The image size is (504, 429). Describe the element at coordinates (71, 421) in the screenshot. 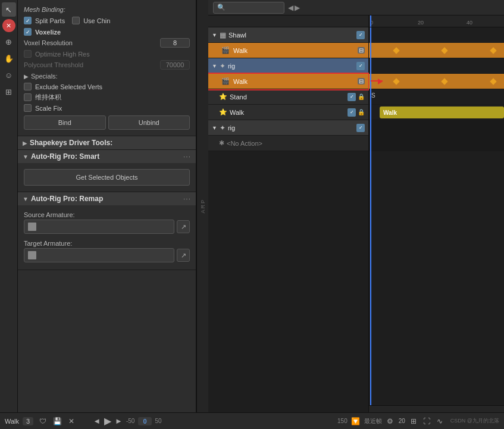

I see `x-bottom-icon: ✕` at that location.